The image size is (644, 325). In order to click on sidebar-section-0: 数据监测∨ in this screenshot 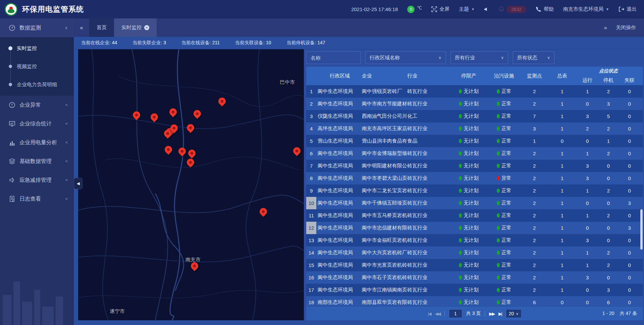, I will do `click(37, 28)`.